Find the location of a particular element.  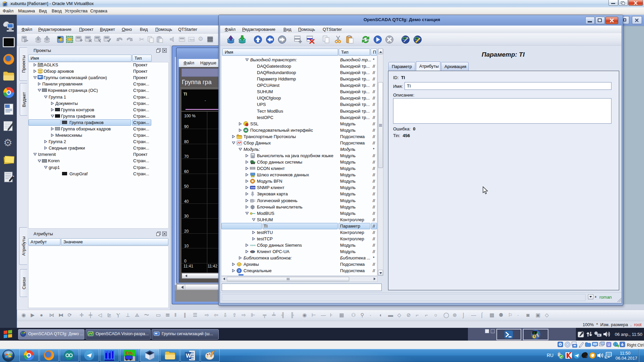

svg-text: 10:05 is located at coordinates (536, 333).